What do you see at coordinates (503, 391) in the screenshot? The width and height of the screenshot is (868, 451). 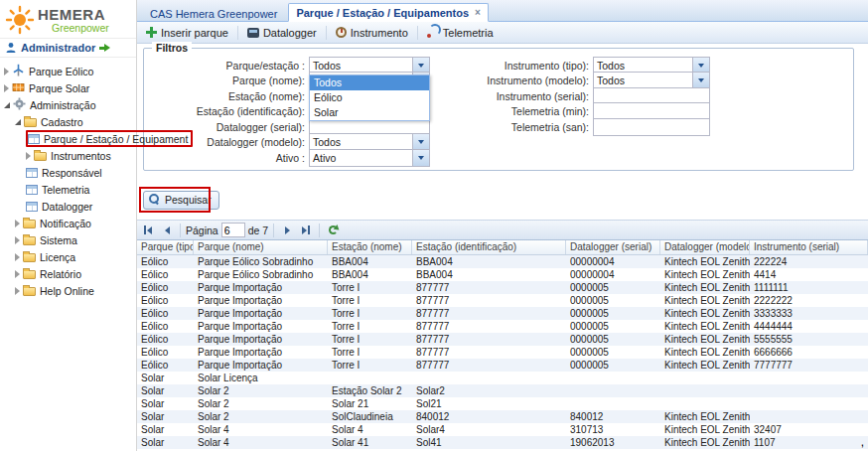 I see `table-row: SolarSolar 2Estação Solar 2Solar2` at bounding box center [503, 391].